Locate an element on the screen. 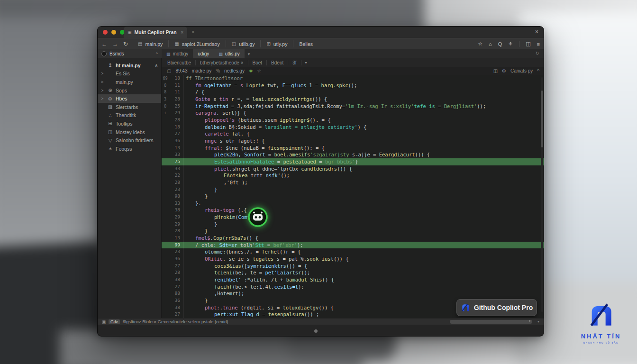  horizontal-scrollbar: ▸ is located at coordinates (491, 322).